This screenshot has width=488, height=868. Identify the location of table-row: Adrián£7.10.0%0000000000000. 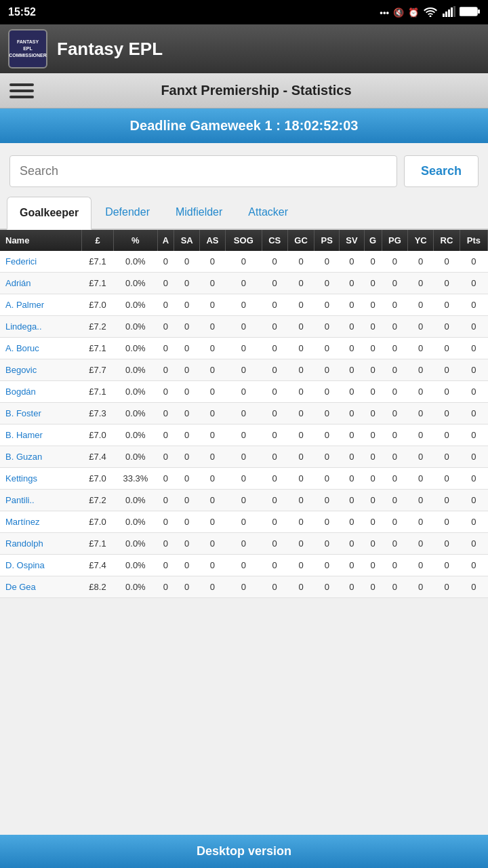
(244, 283).